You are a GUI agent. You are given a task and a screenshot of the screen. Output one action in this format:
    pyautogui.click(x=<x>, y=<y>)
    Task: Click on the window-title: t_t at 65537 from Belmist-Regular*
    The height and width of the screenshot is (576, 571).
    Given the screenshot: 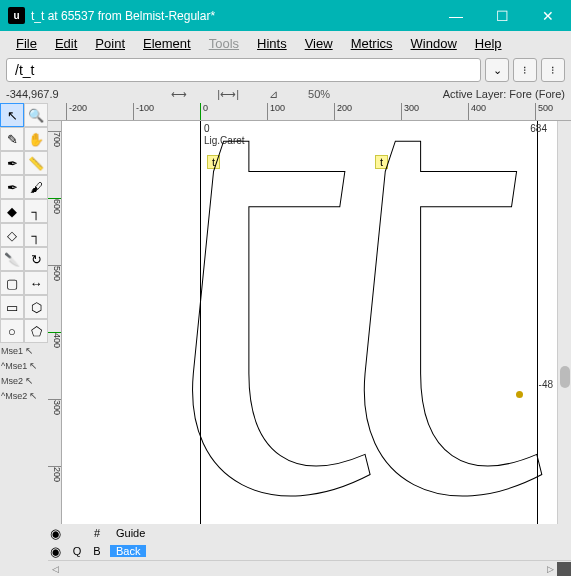 What is the action you would take?
    pyautogui.click(x=232, y=16)
    